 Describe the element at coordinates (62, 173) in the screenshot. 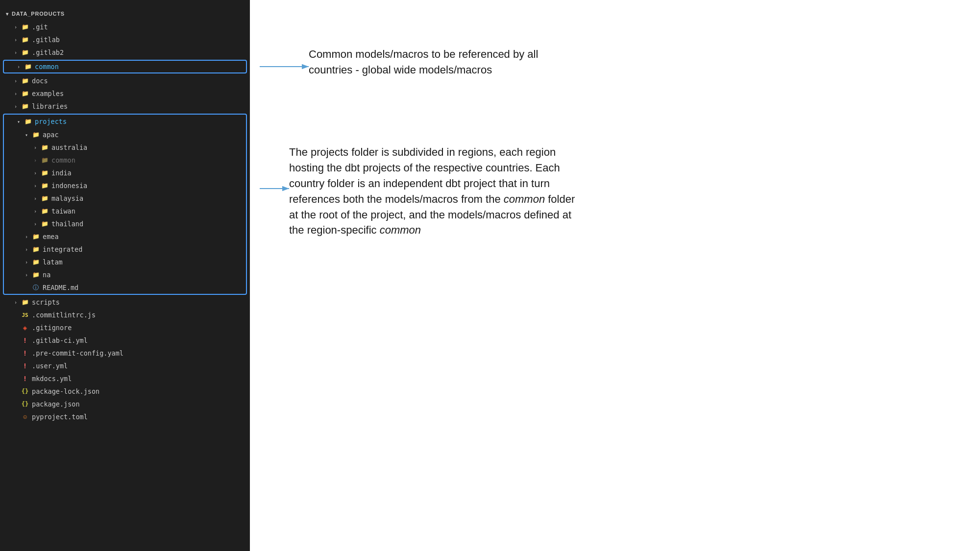

I see `tree-label: india` at that location.